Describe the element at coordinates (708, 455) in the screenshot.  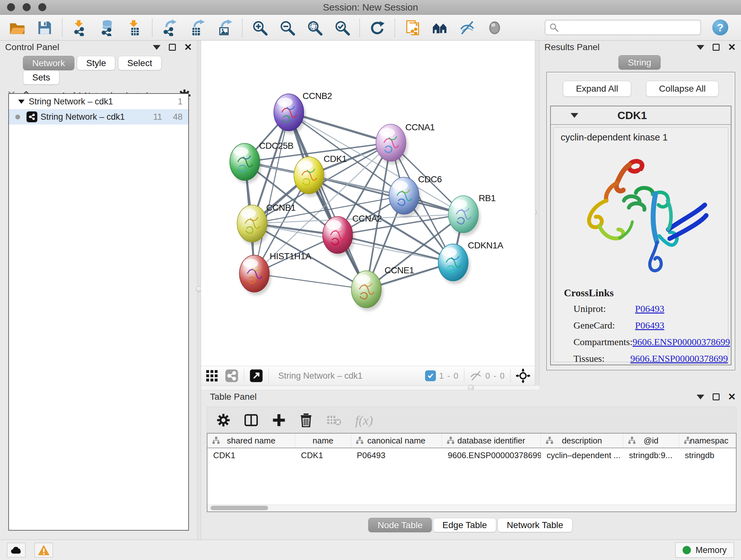
I see `table-cell: stringdb` at that location.